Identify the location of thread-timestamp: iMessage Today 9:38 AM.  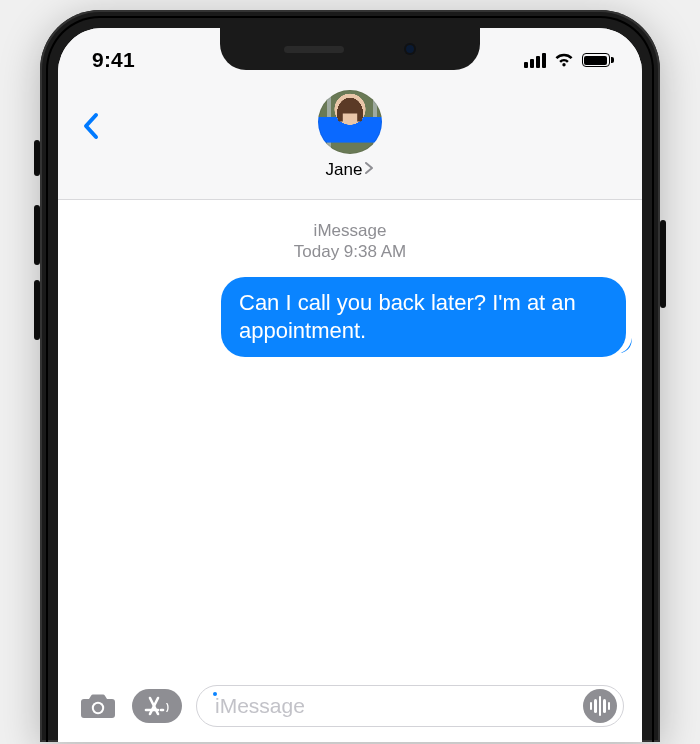
(350, 242).